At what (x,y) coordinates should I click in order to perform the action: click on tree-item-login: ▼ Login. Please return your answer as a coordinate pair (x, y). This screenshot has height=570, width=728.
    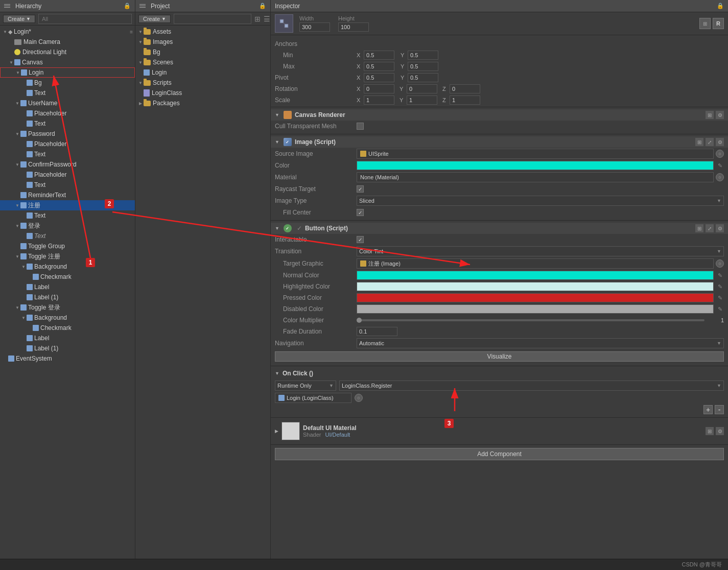
    Looking at the image, I should click on (67, 73).